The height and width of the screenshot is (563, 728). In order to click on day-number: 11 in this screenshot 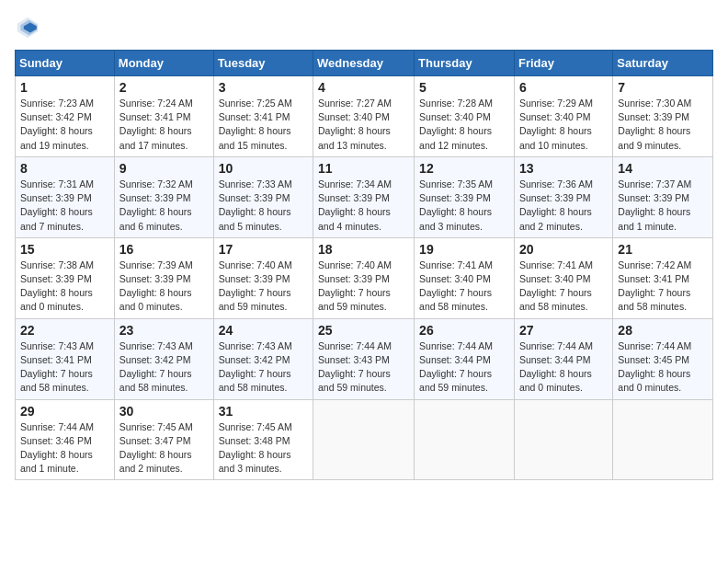, I will do `click(364, 168)`.